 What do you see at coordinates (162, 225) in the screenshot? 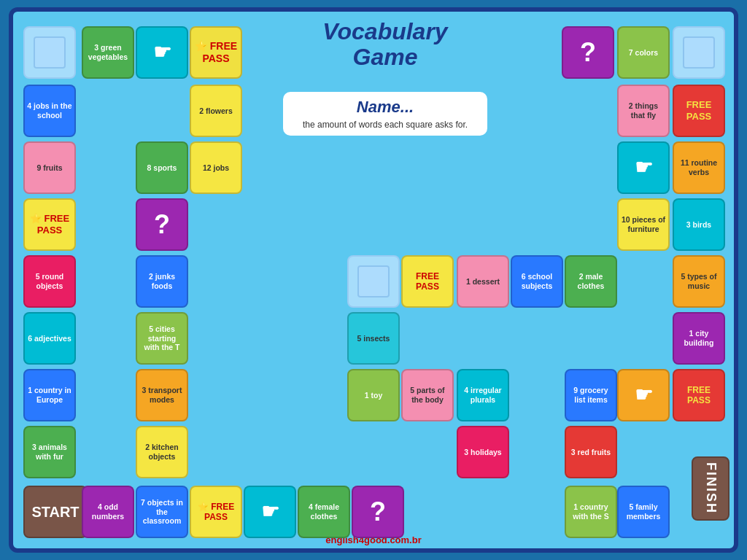
I see `question-mid-left: ?` at bounding box center [162, 225].